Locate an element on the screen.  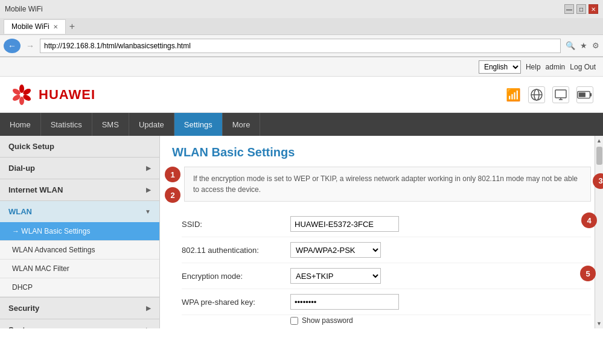
ssid-input is located at coordinates (345, 224).